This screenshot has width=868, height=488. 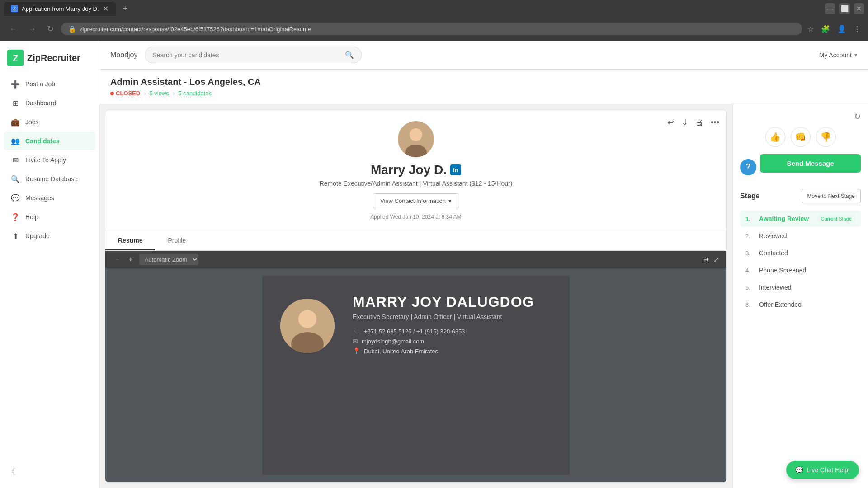 I want to click on stage-title: Stage, so click(x=750, y=196).